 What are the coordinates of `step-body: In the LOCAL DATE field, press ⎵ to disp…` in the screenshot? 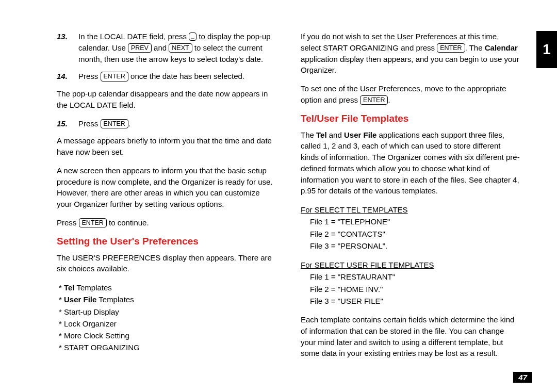 It's located at (177, 47).